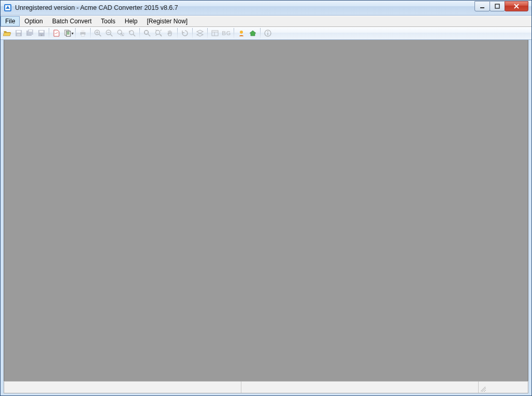 The height and width of the screenshot is (396, 532). What do you see at coordinates (121, 33) in the screenshot?
I see `zoom-window-button` at bounding box center [121, 33].